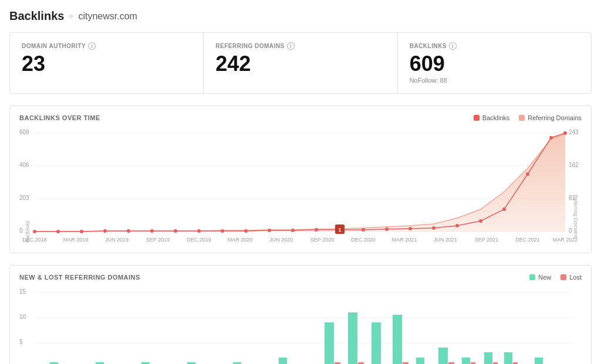 The width and height of the screenshot is (601, 364). I want to click on svg-text: 1, so click(339, 230).